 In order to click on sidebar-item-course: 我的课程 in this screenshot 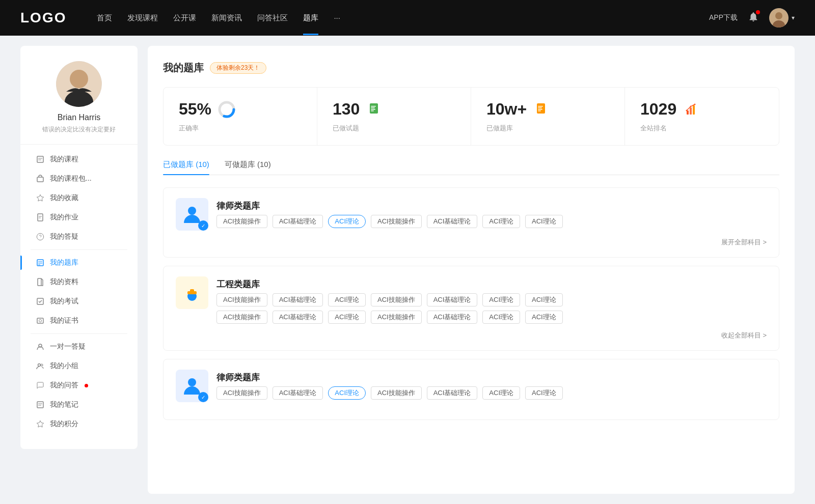, I will do `click(79, 159)`.